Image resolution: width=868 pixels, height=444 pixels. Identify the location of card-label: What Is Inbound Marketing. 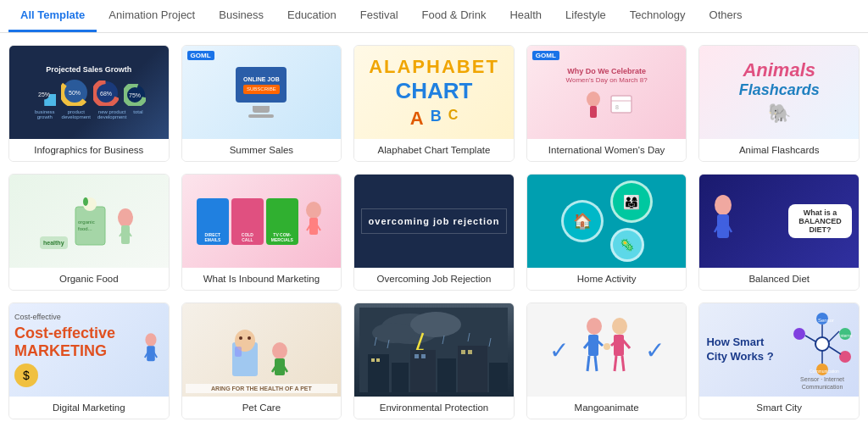
(262, 279).